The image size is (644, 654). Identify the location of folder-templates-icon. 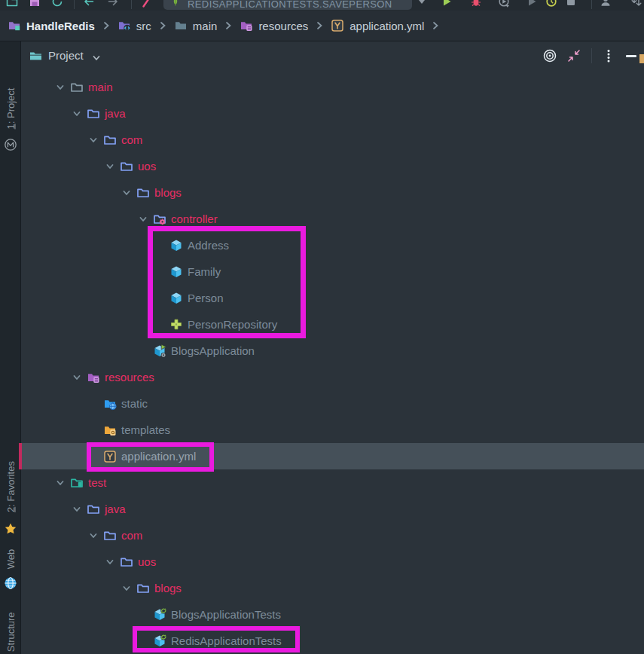
(110, 430).